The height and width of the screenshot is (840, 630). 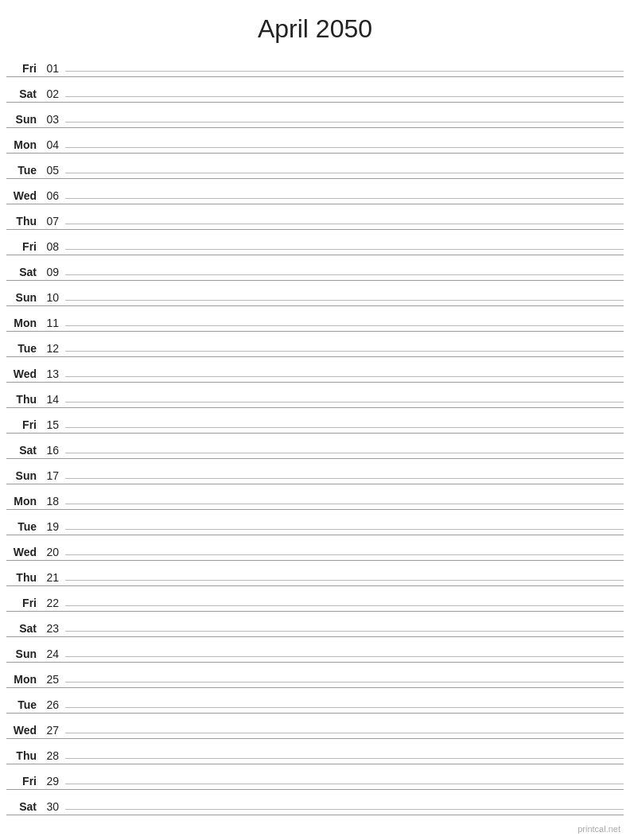 What do you see at coordinates (315, 395) in the screenshot?
I see `day-row: Thu14` at bounding box center [315, 395].